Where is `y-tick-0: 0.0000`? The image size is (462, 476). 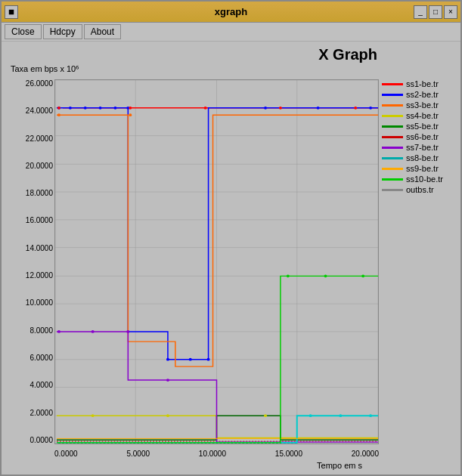 y-tick-0: 0.0000 is located at coordinates (31, 440).